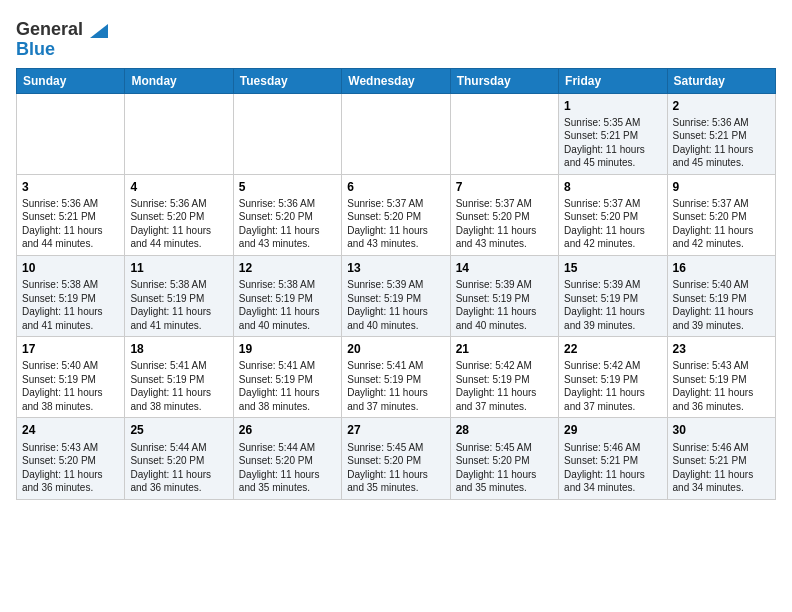 The height and width of the screenshot is (612, 792). I want to click on calendar-cell: 12Sunrise: 5:38 AMSunset: 5:19 PMDayligh…, so click(287, 296).